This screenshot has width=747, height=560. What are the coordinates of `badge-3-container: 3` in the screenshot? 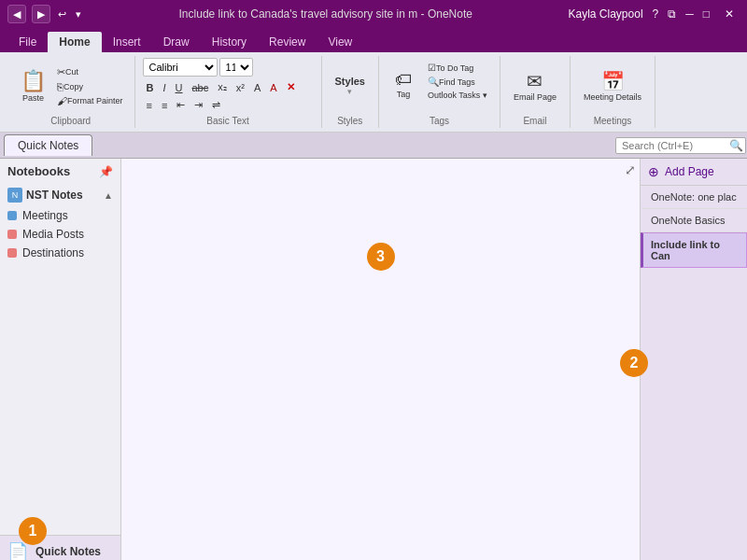 It's located at (381, 257).